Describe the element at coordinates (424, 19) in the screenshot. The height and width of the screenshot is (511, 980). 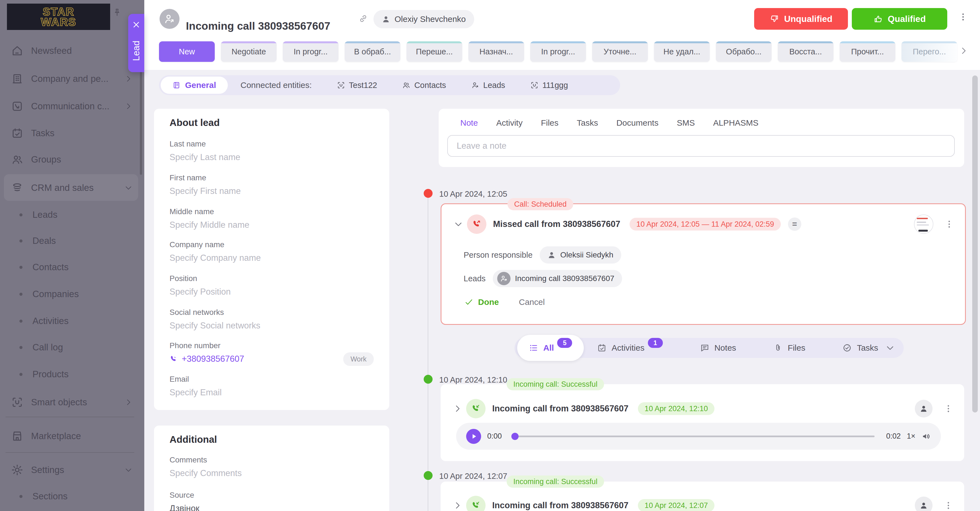
I see `owner-chip: Olexiy Shevchenko` at that location.